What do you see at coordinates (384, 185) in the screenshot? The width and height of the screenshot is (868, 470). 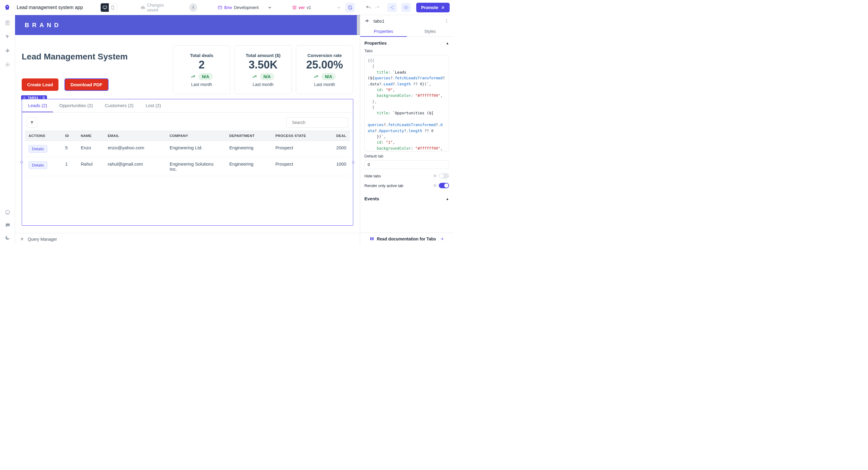 I see `label-render-only: Render only active tab` at bounding box center [384, 185].